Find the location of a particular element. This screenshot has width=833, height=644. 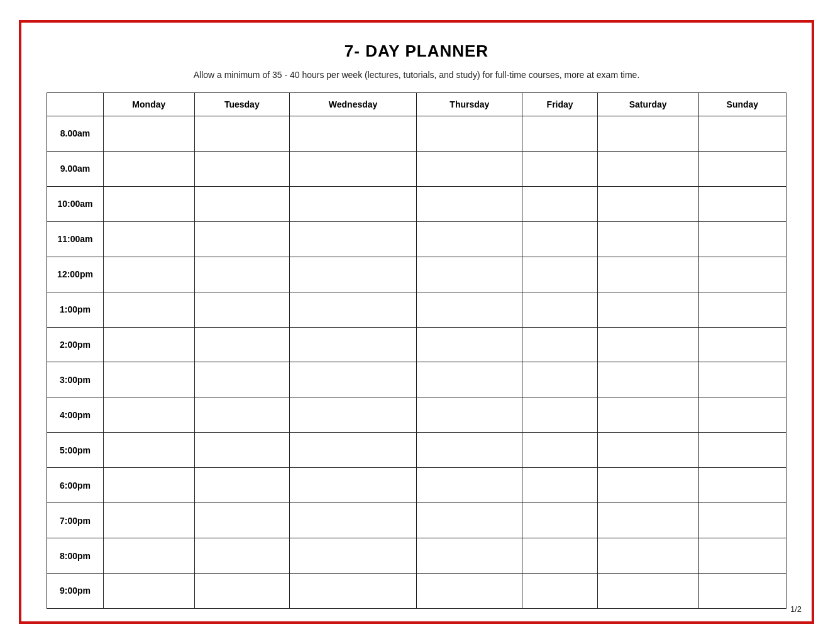

table-row: 12:00pm is located at coordinates (417, 274).